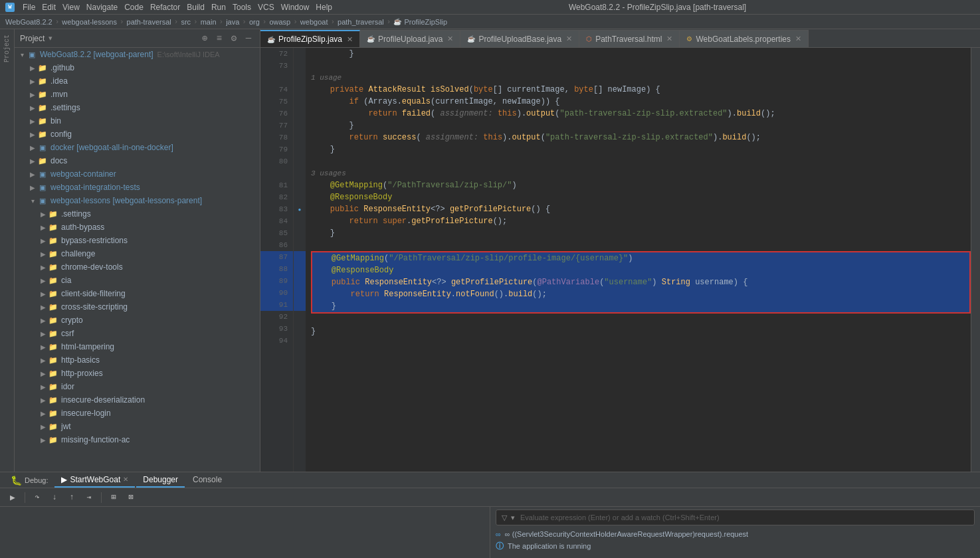 Image resolution: width=980 pixels, height=558 pixels. Describe the element at coordinates (177, 7) in the screenshot. I see `menu-bar: File Edit View Navigate Code Refactor Bu…` at that location.